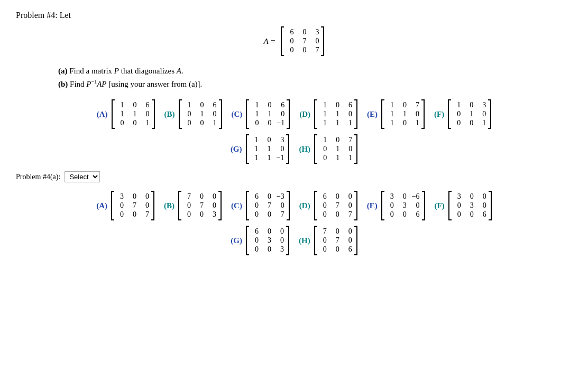 The image size is (588, 379). I want to click on matrix-A-display: A = 603070007, so click(294, 41).